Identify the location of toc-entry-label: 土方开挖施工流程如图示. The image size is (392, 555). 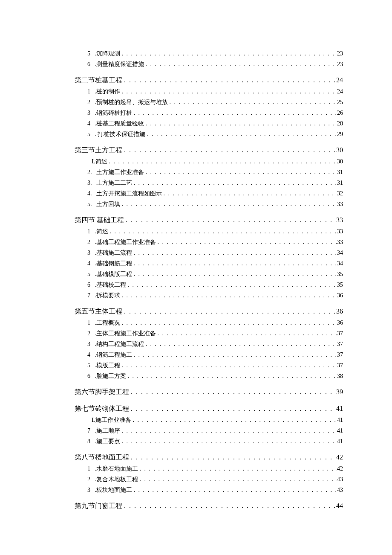
(129, 194).